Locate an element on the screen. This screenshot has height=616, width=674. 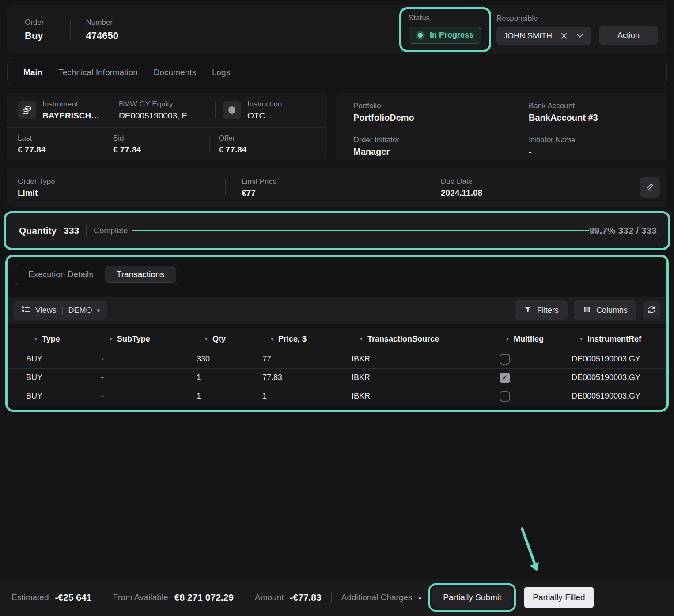
cell-instrument-ref: DE0005190003.GY is located at coordinates (619, 396).